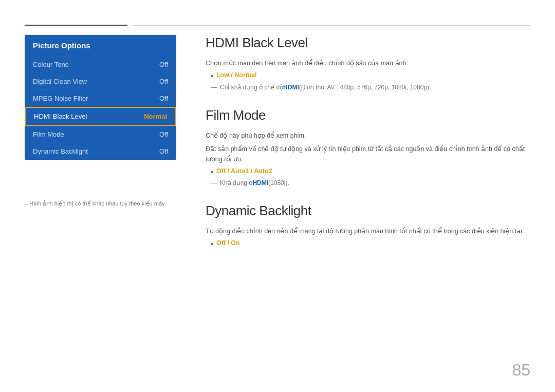 The image size is (555, 392). Describe the element at coordinates (101, 99) in the screenshot. I see `sidebar-menu-item-mpeg-noise-filter: MPEG Noise FilterOff` at that location.